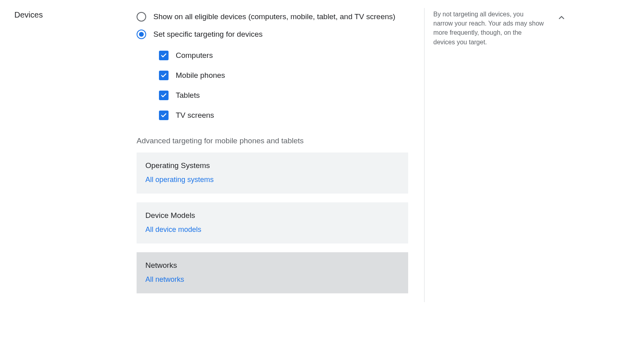 Image resolution: width=639 pixels, height=364 pixels. I want to click on card-value: All device models, so click(272, 230).